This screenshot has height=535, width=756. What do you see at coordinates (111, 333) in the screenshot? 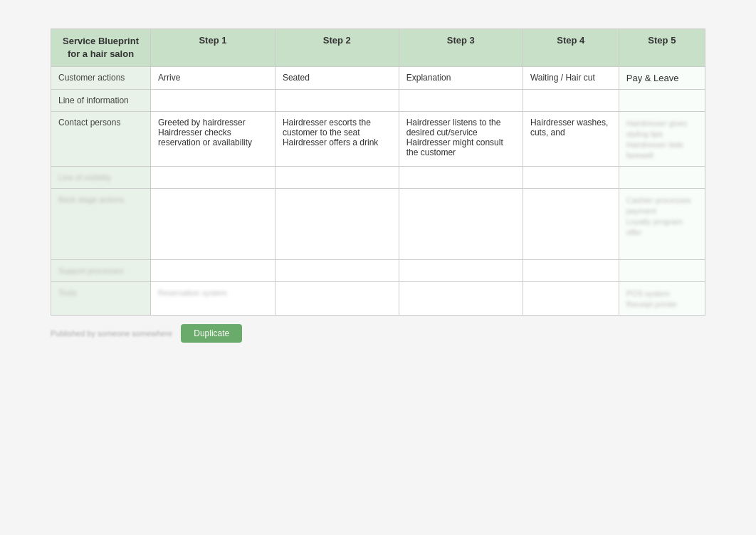
I see `footer-label: Published by someone somewhere` at bounding box center [111, 333].